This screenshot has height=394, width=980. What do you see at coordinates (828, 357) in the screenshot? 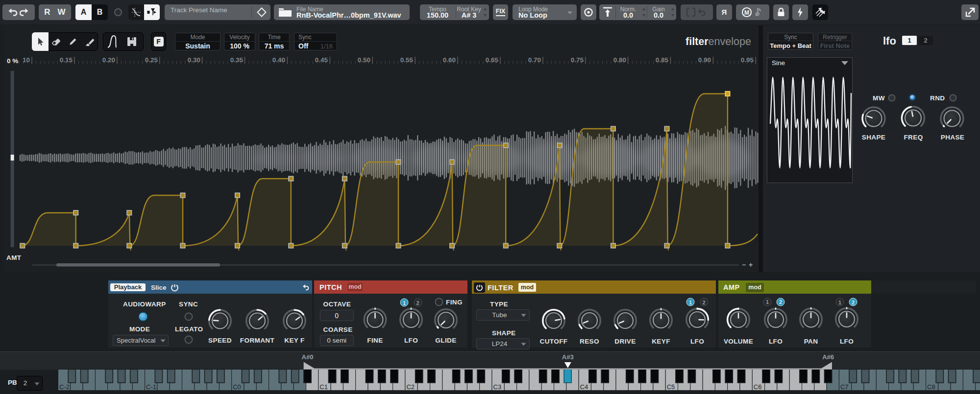
I see `svg-text: A#6` at bounding box center [828, 357].